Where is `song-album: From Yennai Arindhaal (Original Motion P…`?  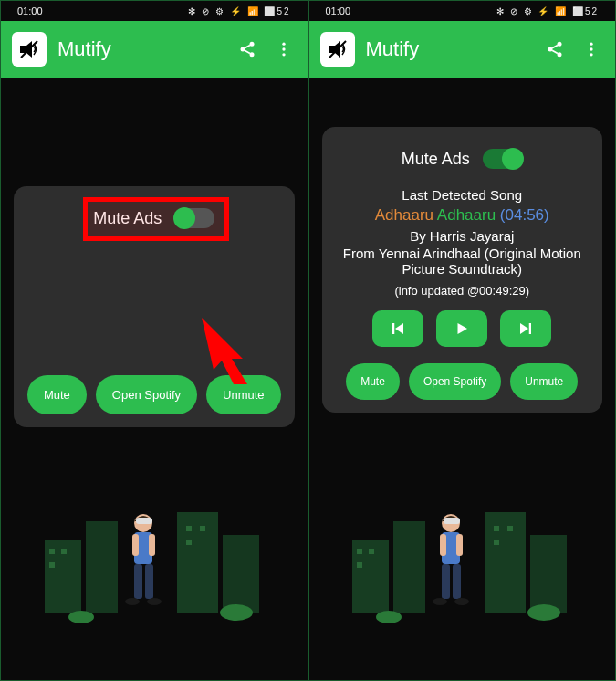
song-album: From Yennai Arindhaal (Original Motion P… is located at coordinates (463, 261).